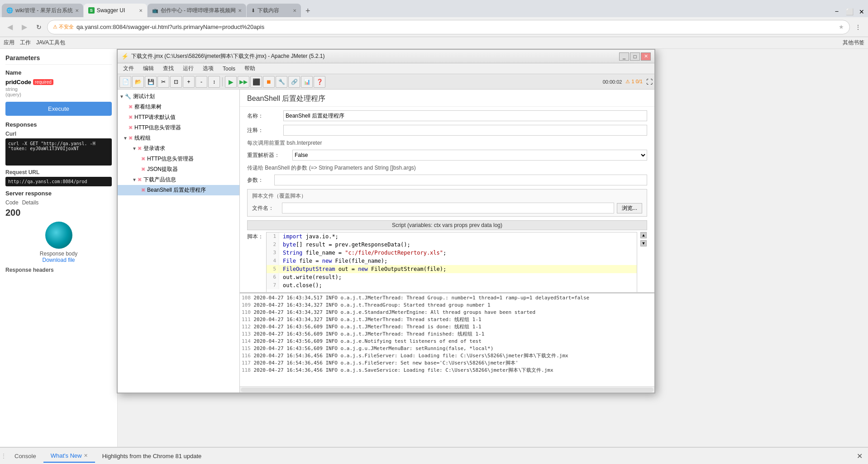 This screenshot has width=868, height=464. I want to click on bookmark-work: 工作, so click(25, 43).